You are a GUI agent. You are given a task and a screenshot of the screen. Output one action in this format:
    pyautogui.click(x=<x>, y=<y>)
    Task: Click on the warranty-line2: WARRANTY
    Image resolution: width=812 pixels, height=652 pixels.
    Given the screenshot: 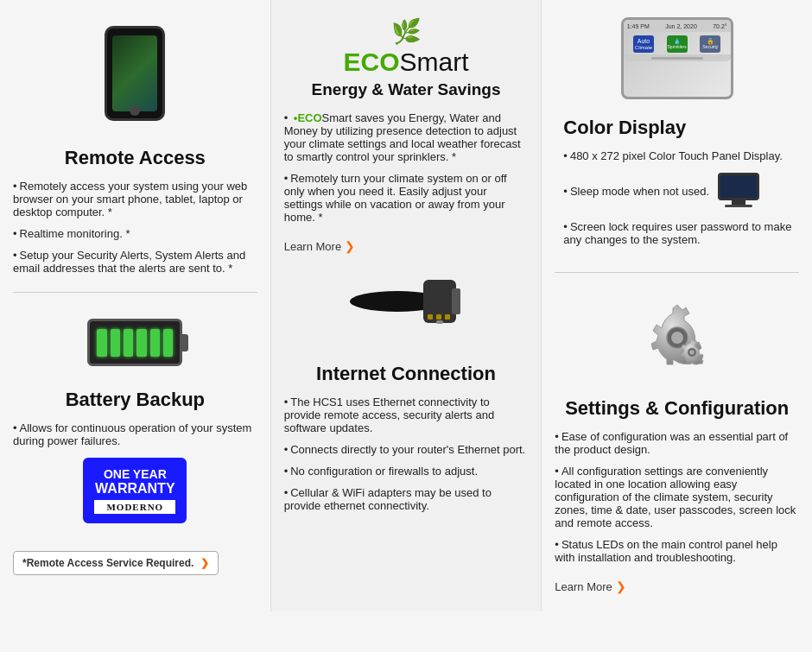 What is the action you would take?
    pyautogui.click(x=135, y=489)
    